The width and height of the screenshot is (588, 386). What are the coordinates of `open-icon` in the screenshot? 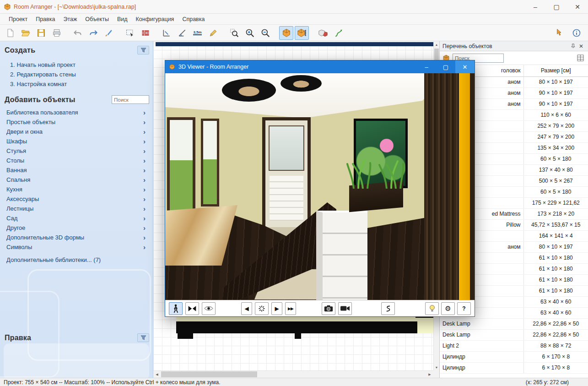 It's located at (26, 33).